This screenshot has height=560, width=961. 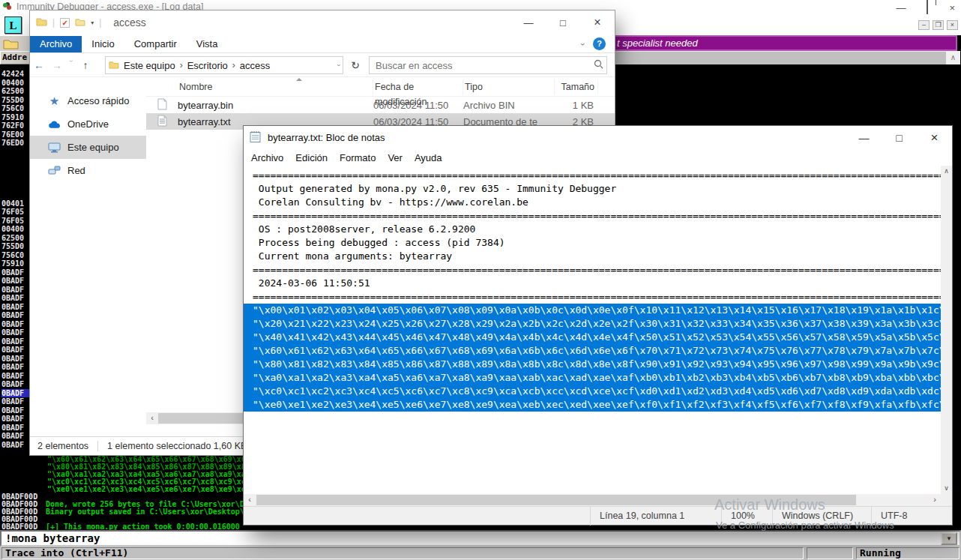 I want to click on address-row: 42424, so click(x=16, y=74).